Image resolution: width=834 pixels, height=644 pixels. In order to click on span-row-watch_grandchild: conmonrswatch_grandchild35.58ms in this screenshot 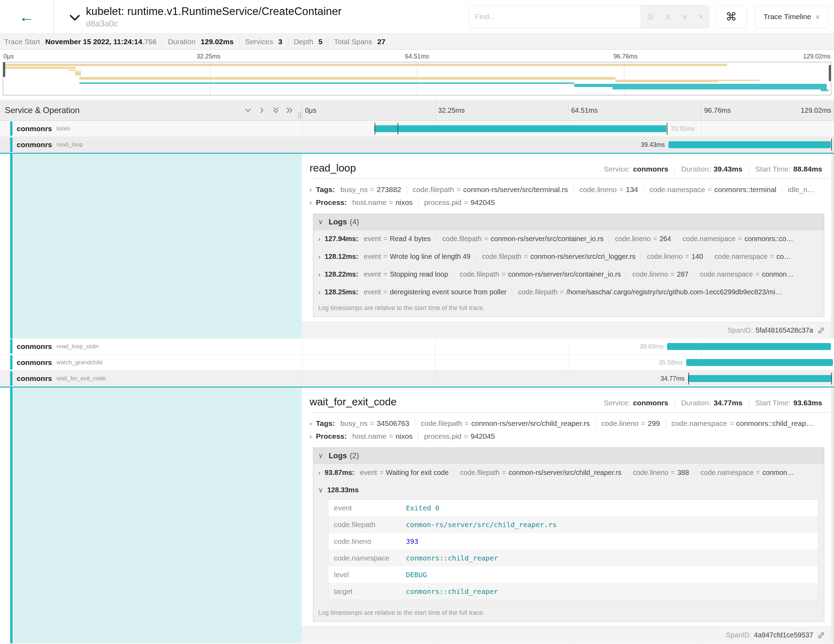, I will do `click(417, 362)`.